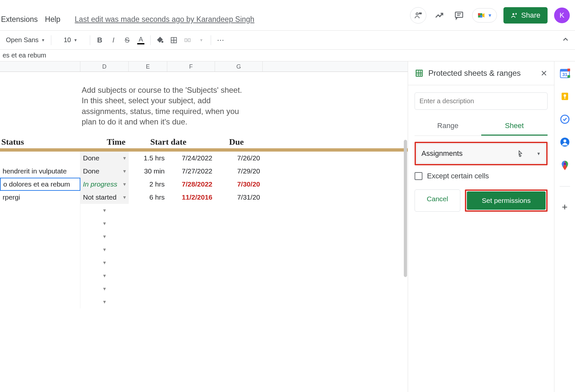 The image size is (575, 392). Describe the element at coordinates (105, 184) in the screenshot. I see `status-cell: In progress▼` at that location.